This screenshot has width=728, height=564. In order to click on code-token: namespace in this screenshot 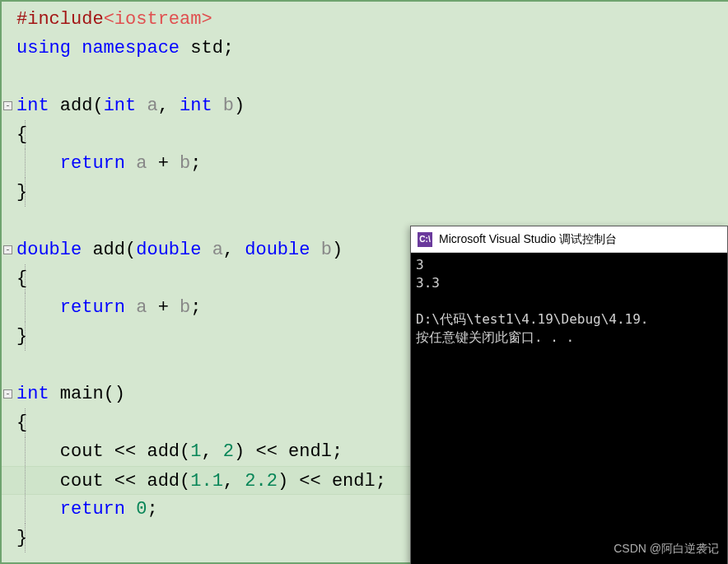, I will do `click(130, 48)`.